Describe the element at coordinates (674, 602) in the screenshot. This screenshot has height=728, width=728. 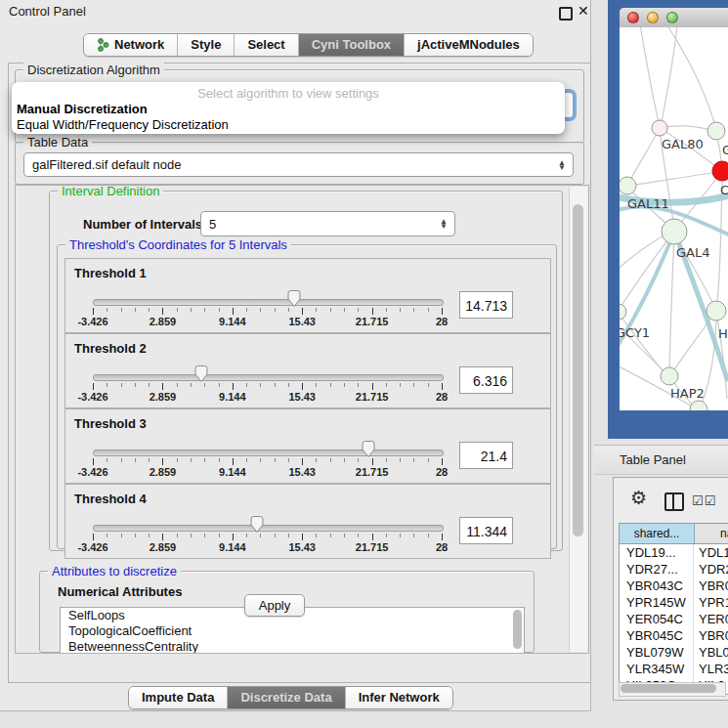
I see `table-row: YPR145WYPR1` at that location.